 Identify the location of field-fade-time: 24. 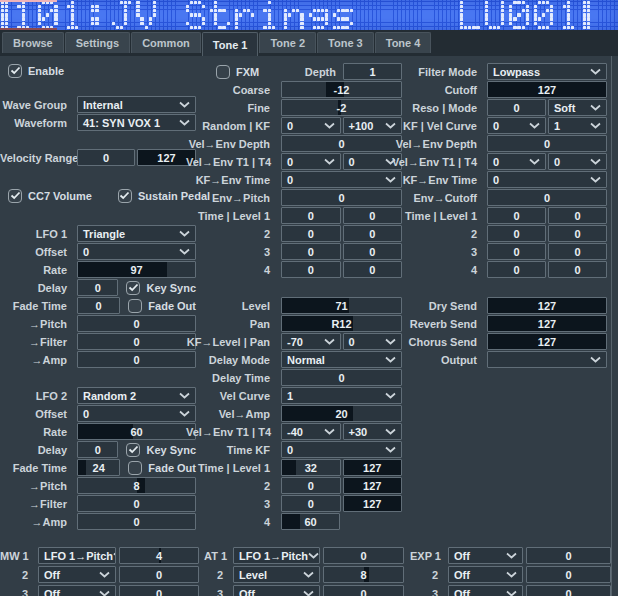
(98, 468).